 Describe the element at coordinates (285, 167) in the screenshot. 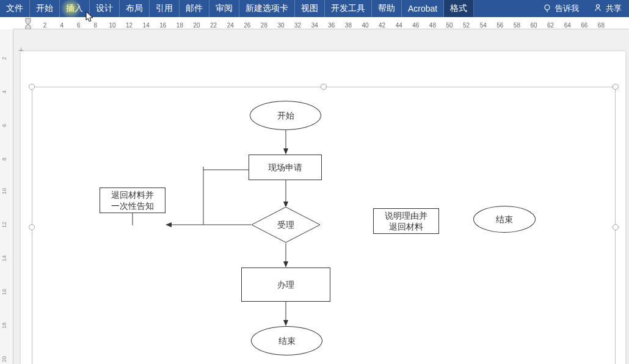

I see `flowchart-apply: 现场申请` at that location.